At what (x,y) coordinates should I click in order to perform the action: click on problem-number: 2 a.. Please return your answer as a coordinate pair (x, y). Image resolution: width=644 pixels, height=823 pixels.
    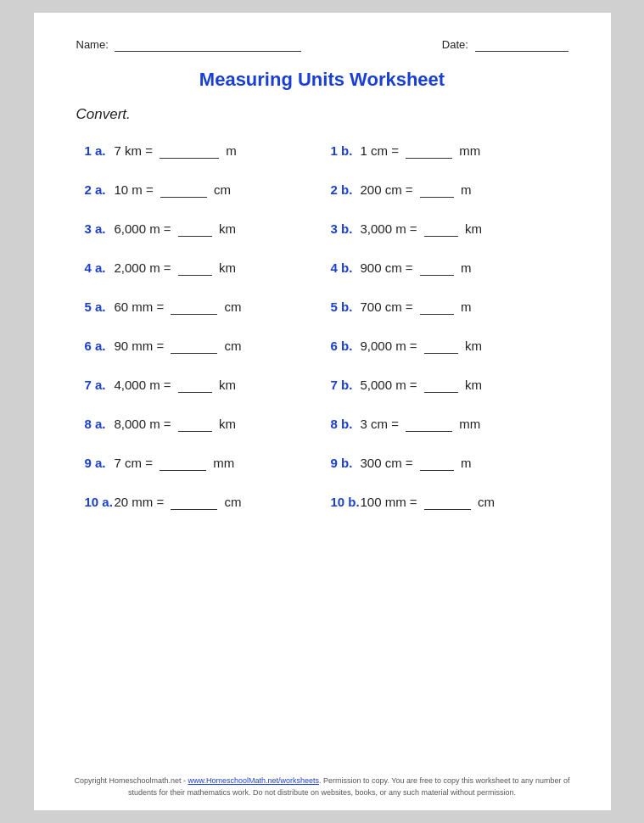
    Looking at the image, I should click on (100, 190).